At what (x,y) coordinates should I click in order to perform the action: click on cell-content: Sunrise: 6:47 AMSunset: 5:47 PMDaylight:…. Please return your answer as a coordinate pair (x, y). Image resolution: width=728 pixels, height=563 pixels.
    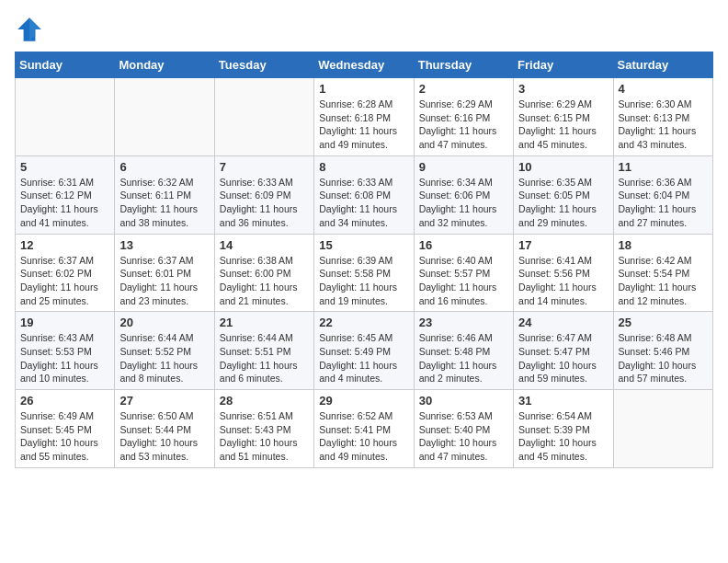
    Looking at the image, I should click on (563, 359).